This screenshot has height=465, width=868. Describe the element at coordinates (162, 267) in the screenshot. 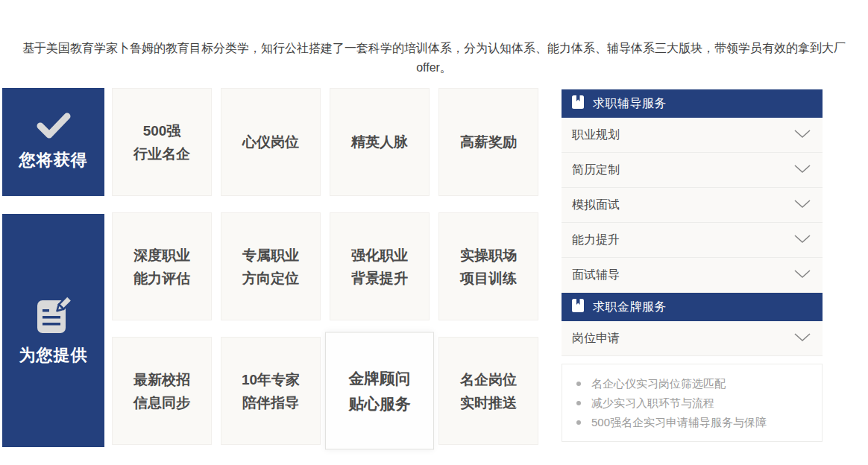

I see `card-career-assessment: 深度职业能力评估` at that location.